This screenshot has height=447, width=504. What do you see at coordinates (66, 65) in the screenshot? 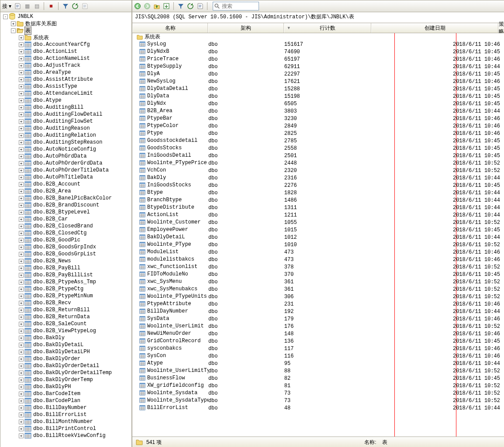
I see `tree-node: +dbo.AdjustTrack` at bounding box center [66, 65].